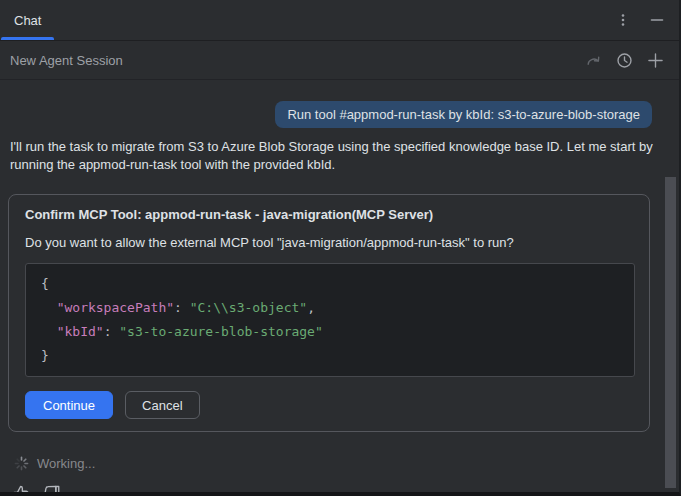 The image size is (681, 496). Describe the element at coordinates (22, 464) in the screenshot. I see `progress-spinner-icon` at that location.